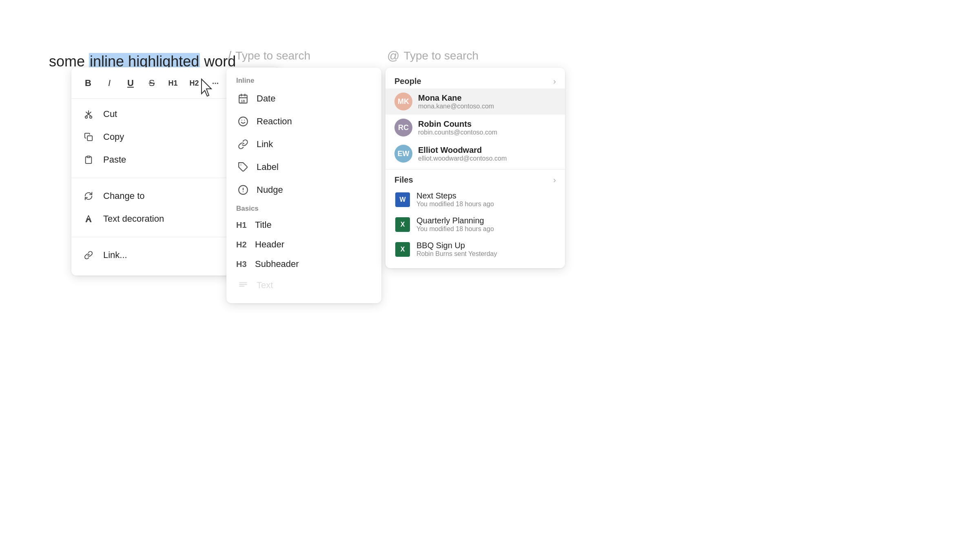  What do you see at coordinates (243, 285) in the screenshot?
I see `text-icon` at bounding box center [243, 285].